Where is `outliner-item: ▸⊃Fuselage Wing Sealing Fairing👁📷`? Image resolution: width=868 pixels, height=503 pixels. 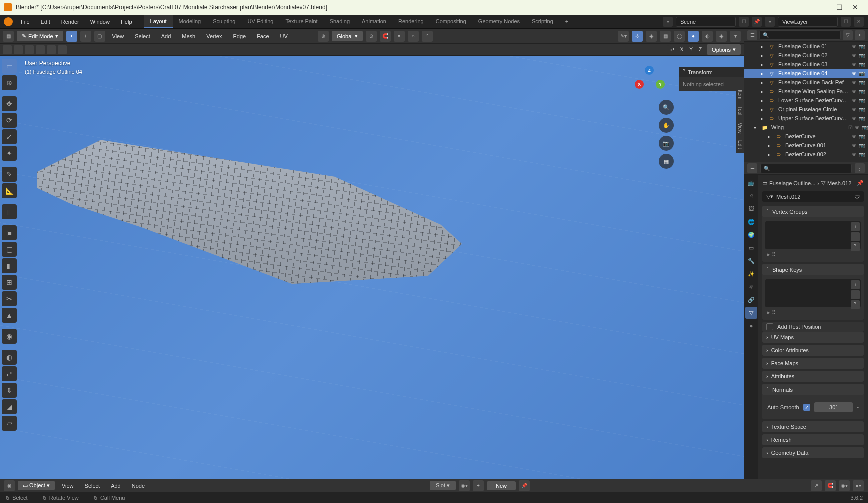
outliner-item: ▸⊃Fuselage Wing Sealing Fairing👁📷 is located at coordinates (806, 92).